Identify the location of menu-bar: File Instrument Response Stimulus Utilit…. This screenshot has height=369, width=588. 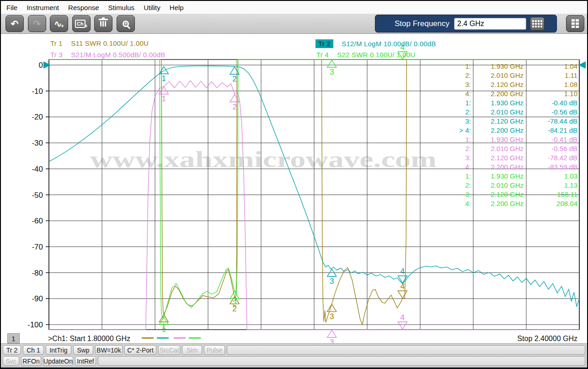
(294, 7).